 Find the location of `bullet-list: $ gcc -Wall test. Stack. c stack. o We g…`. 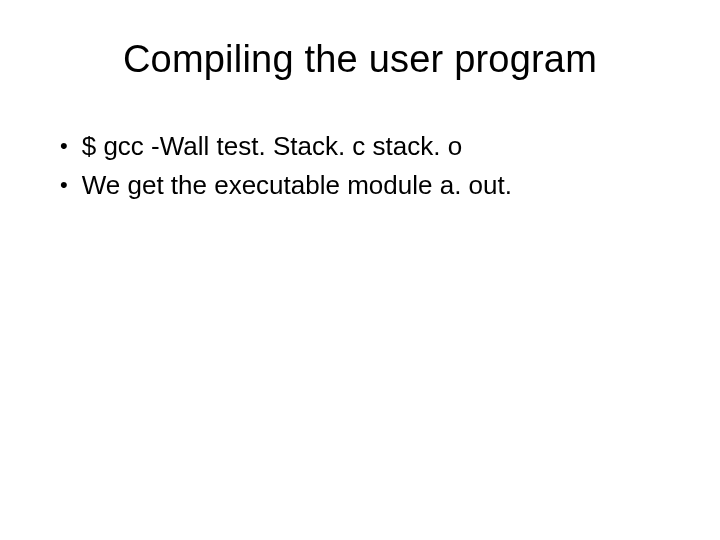

bullet-list: $ gcc -Wall test. Stack. c stack. o We g… is located at coordinates (360, 166).